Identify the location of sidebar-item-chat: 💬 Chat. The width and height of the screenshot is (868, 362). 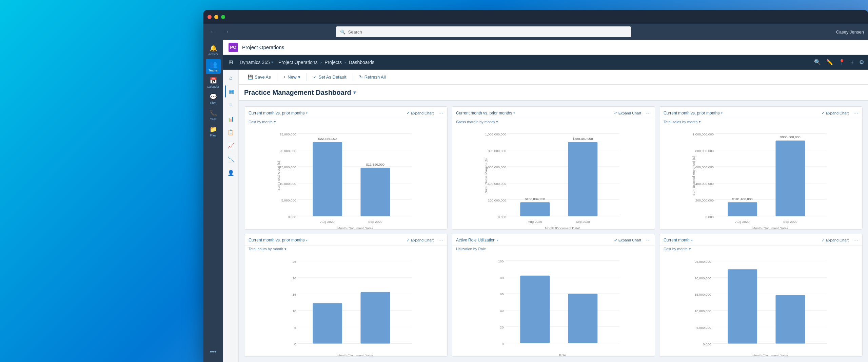
(213, 99).